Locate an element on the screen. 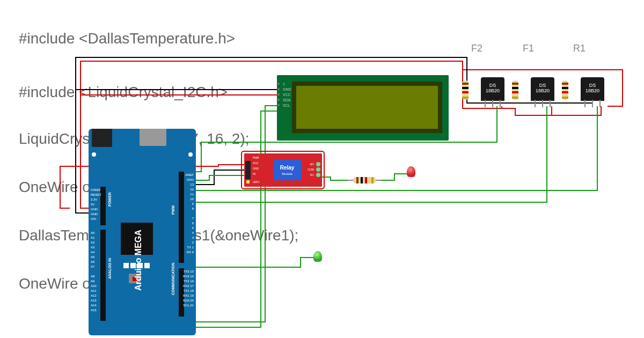 This screenshot has height=338, width=644. svg-text: A5 is located at coordinates (93, 257).